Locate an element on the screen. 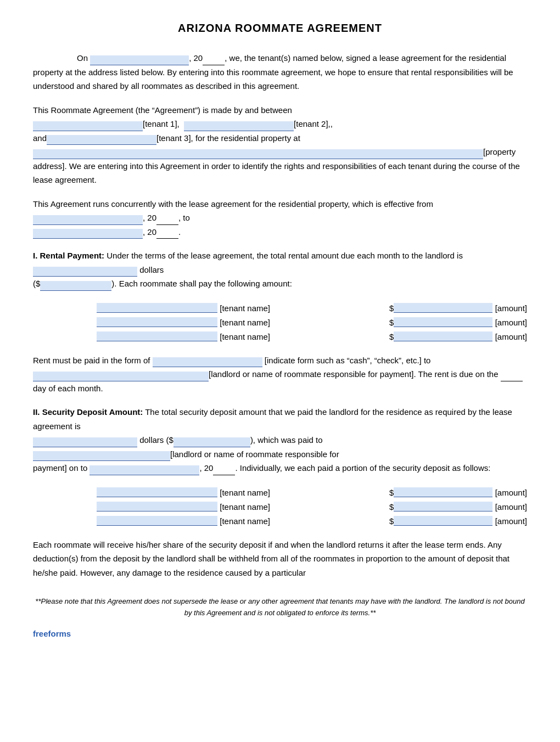 The height and width of the screenshot is (742, 560). footer-note: **Please note that this Agreement does n… is located at coordinates (280, 608).